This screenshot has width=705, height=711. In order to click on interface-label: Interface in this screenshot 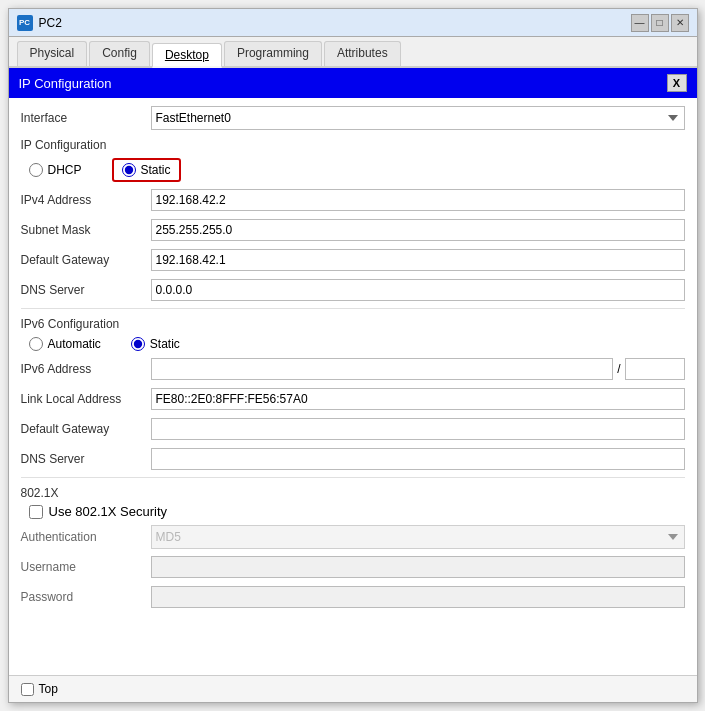, I will do `click(86, 118)`.